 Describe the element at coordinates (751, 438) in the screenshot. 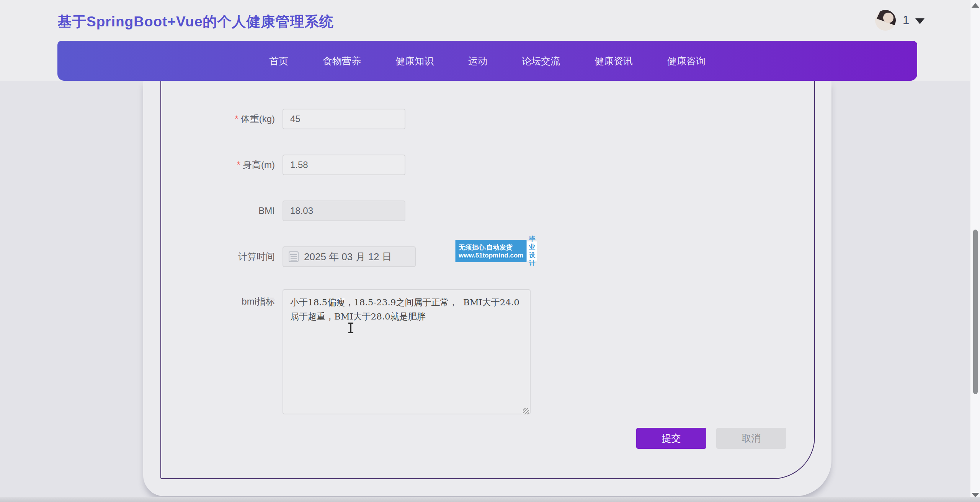

I see `cancel-button: 取消` at that location.